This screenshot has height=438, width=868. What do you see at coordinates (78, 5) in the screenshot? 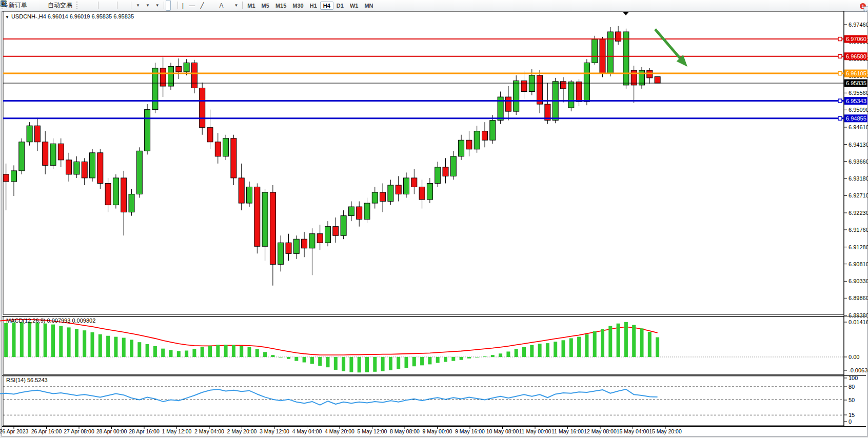
I see `toolbar-grip` at bounding box center [78, 5].